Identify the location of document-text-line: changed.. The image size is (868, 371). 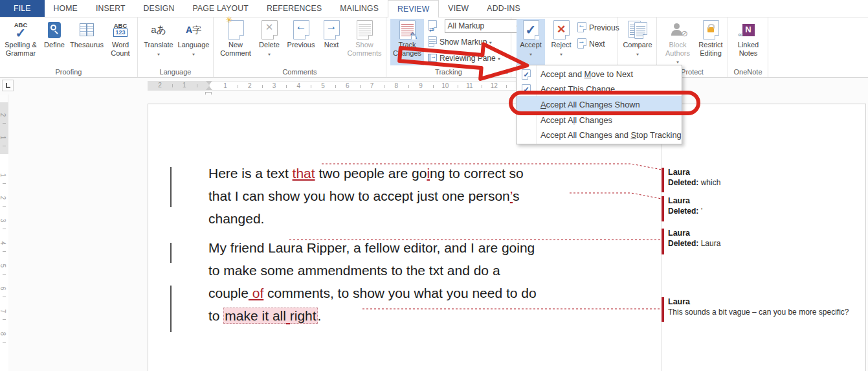
(236, 219).